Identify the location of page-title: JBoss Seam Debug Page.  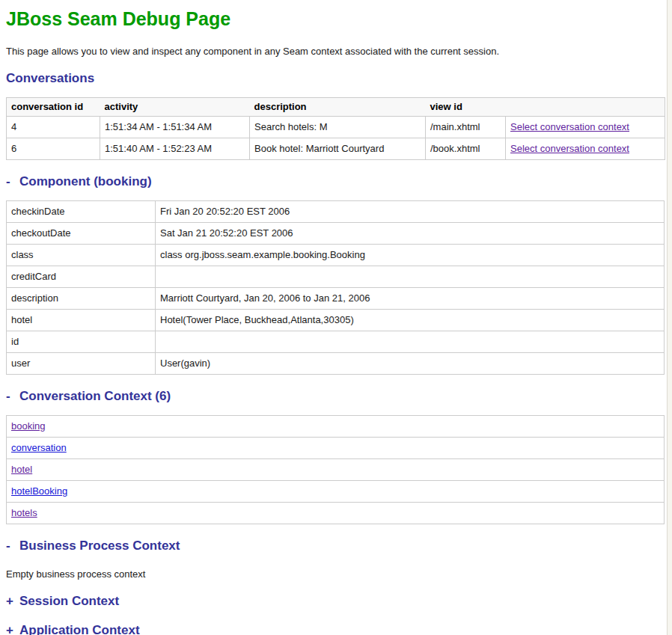
(332, 19).